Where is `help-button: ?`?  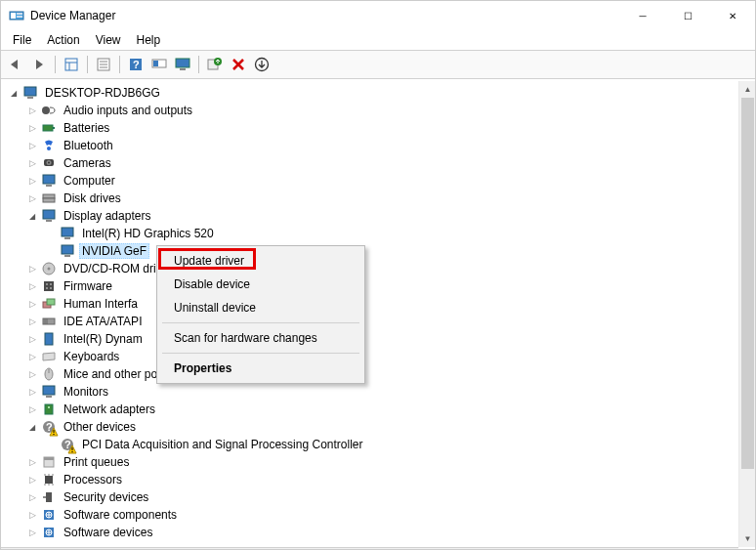 help-button: ? is located at coordinates (136, 64).